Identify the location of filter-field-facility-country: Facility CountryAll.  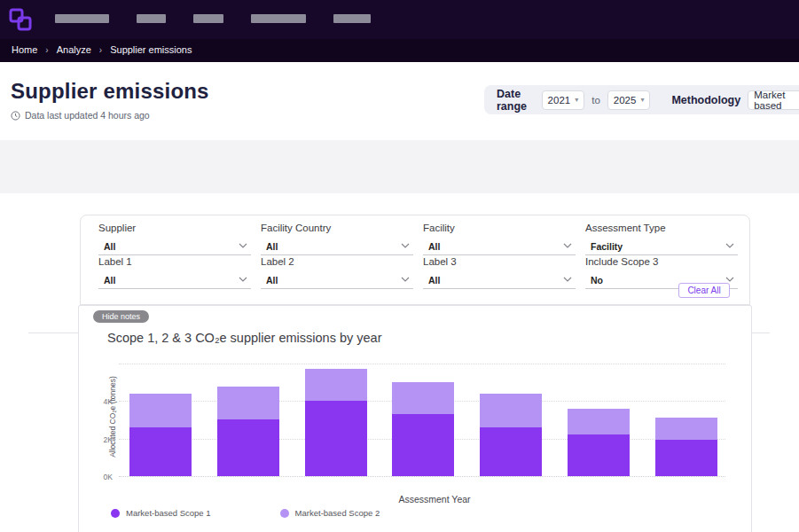
(337, 239).